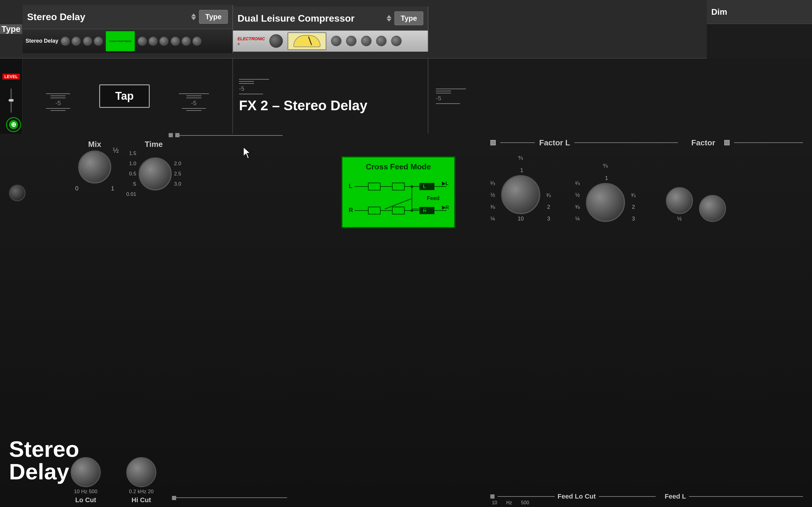 This screenshot has width=812, height=507. What do you see at coordinates (11, 29) in the screenshot?
I see `left-type-label: Type` at bounding box center [11, 29].